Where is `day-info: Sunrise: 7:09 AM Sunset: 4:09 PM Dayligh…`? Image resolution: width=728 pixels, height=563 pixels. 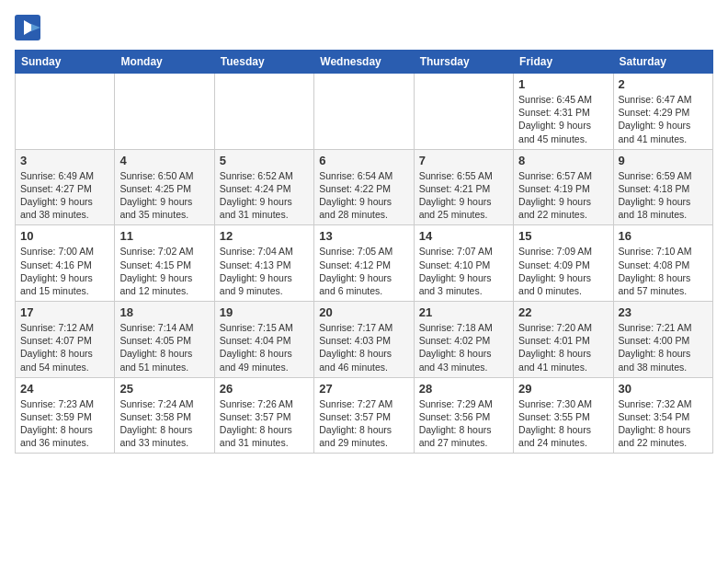
day-info: Sunrise: 7:09 AM Sunset: 4:09 PM Dayligh… is located at coordinates (563, 270).